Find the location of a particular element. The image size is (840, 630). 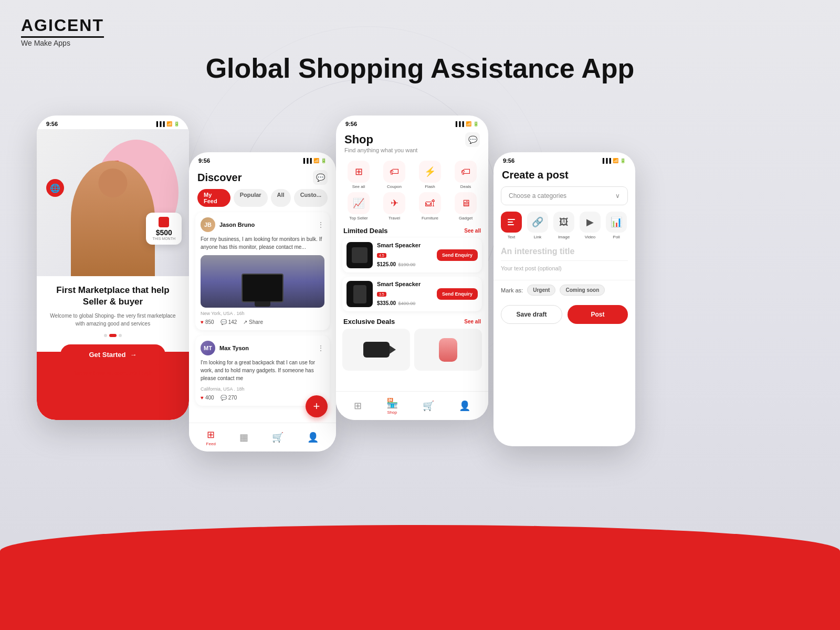

exclusive-grid is located at coordinates (412, 350).